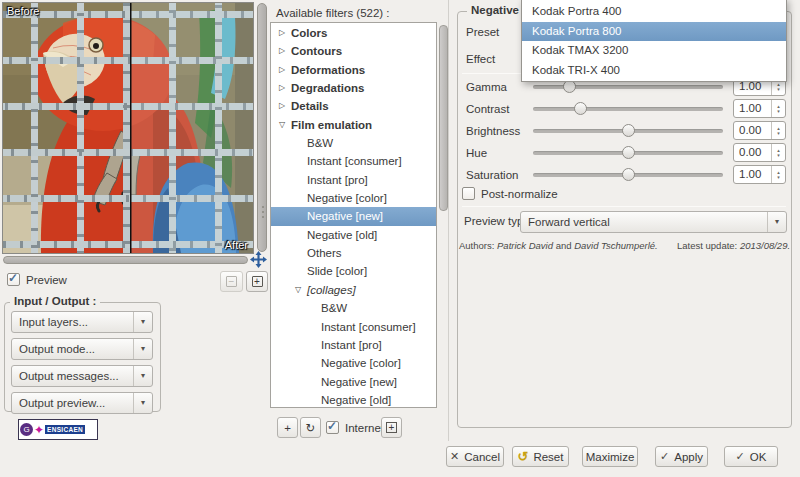  What do you see at coordinates (758, 457) in the screenshot?
I see `ok-button-label: OK` at bounding box center [758, 457].